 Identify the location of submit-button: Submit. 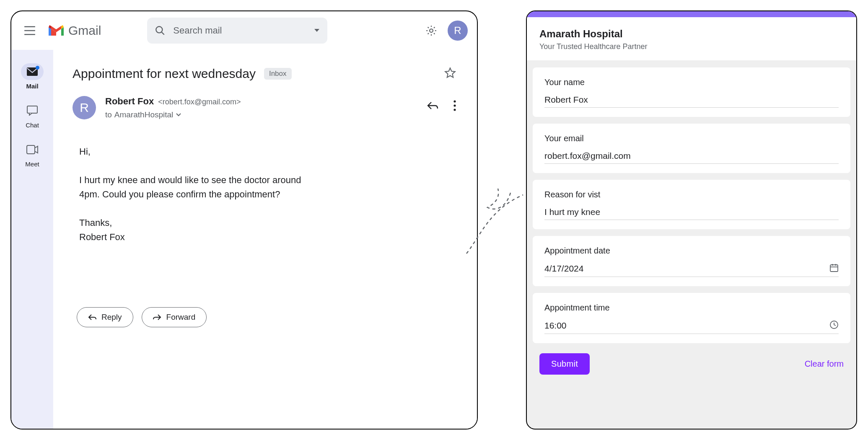
(565, 364).